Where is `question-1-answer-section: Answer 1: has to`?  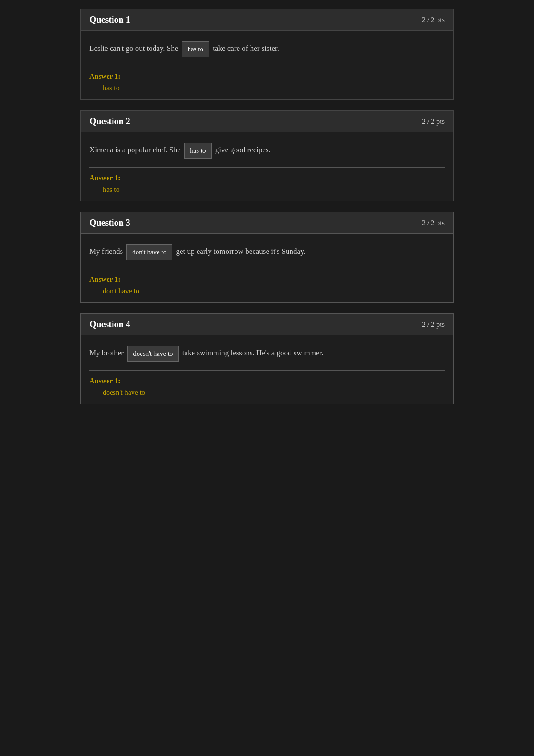 question-1-answer-section: Answer 1: has to is located at coordinates (267, 79).